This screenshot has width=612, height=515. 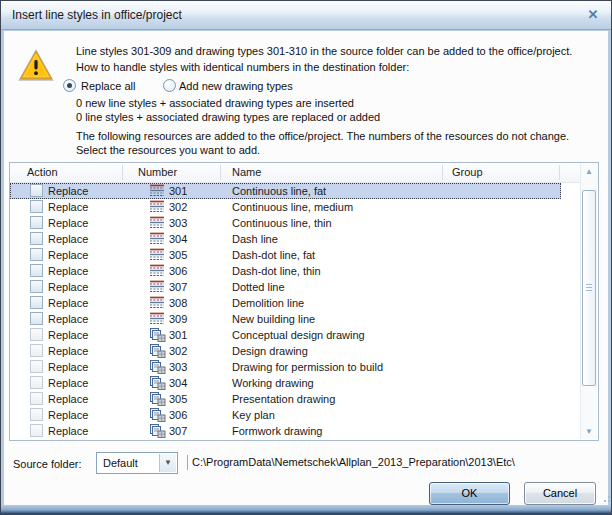 I want to click on table-header: Action Number Name Group, so click(x=304, y=173).